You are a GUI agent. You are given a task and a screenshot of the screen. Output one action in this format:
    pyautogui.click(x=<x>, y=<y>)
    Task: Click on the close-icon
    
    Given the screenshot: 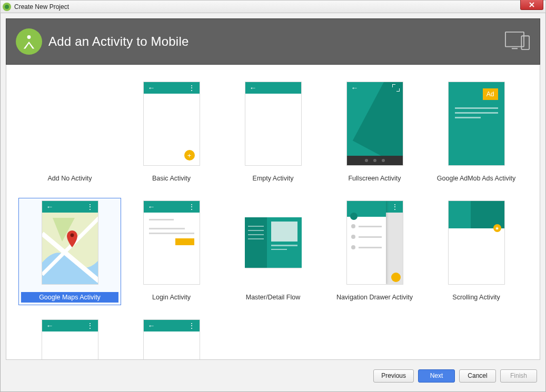 What is the action you would take?
    pyautogui.click(x=532, y=5)
    